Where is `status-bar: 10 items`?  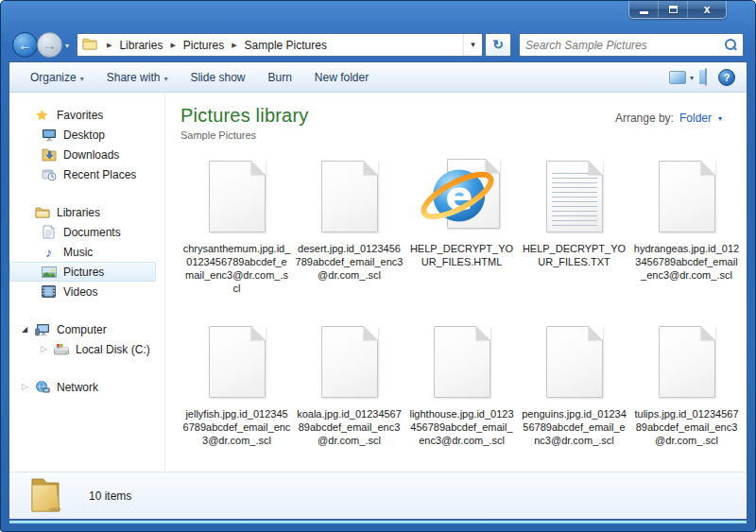 status-bar: 10 items is located at coordinates (378, 495).